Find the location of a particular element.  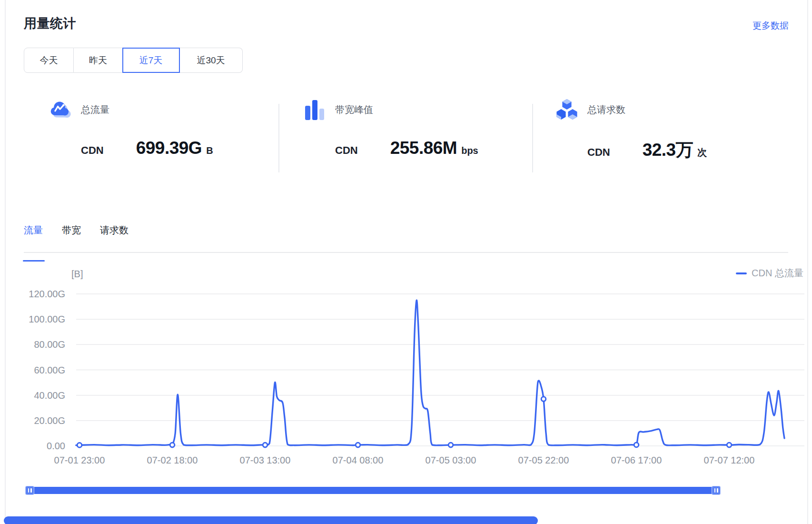

svg-text: 07-02 18:00 is located at coordinates (172, 460).